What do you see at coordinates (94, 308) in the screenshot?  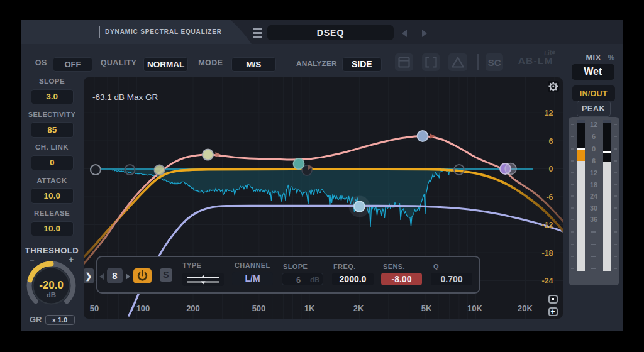 I see `svg-text: 50` at bounding box center [94, 308].